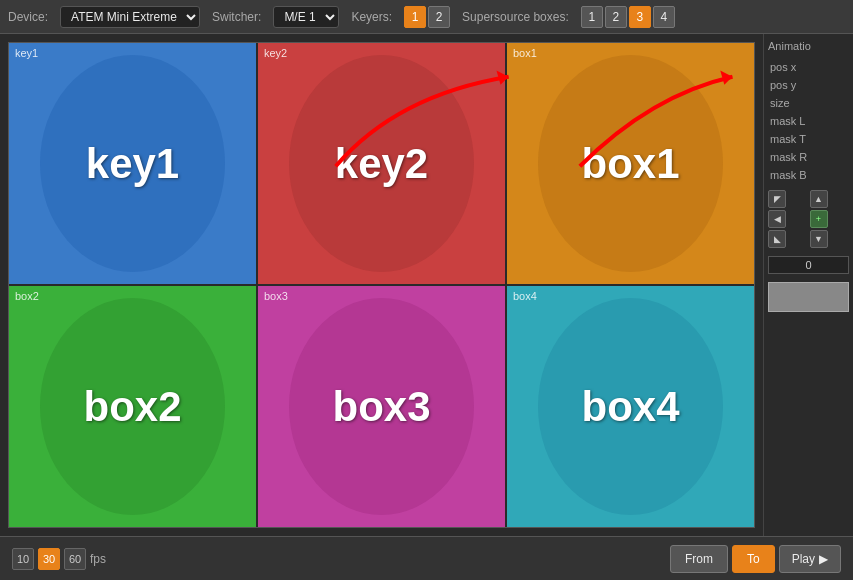 Image resolution: width=853 pixels, height=580 pixels. I want to click on play-button: Play ▶, so click(810, 559).